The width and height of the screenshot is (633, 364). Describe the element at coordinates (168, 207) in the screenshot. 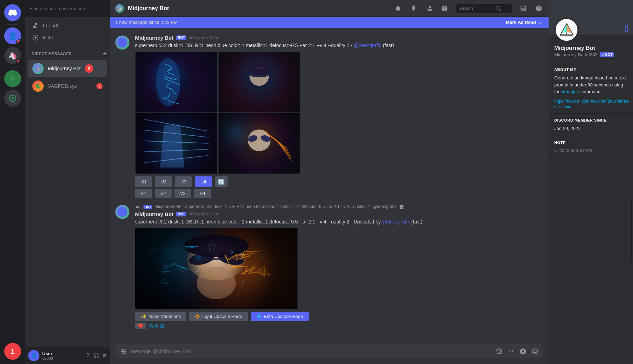

I see `forward-user: Midjourney Bot` at that location.